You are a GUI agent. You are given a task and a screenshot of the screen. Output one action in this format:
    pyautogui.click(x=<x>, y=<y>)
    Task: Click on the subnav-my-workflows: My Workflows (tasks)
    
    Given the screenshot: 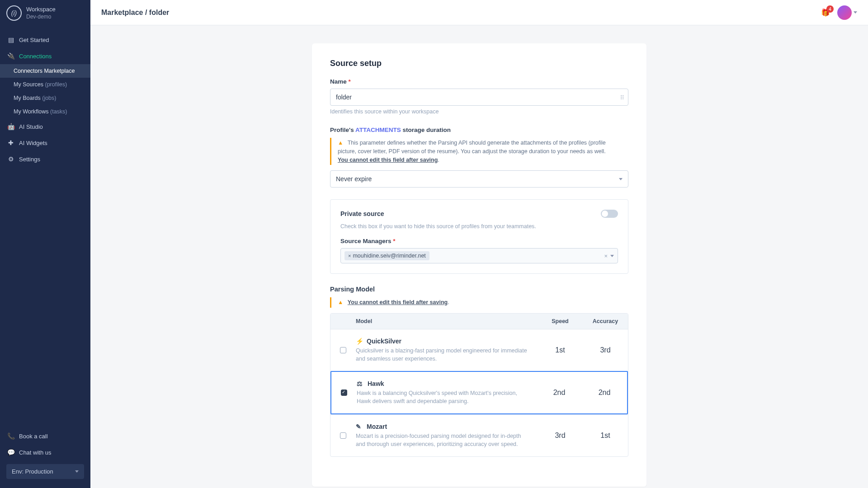 What is the action you would take?
    pyautogui.click(x=45, y=112)
    